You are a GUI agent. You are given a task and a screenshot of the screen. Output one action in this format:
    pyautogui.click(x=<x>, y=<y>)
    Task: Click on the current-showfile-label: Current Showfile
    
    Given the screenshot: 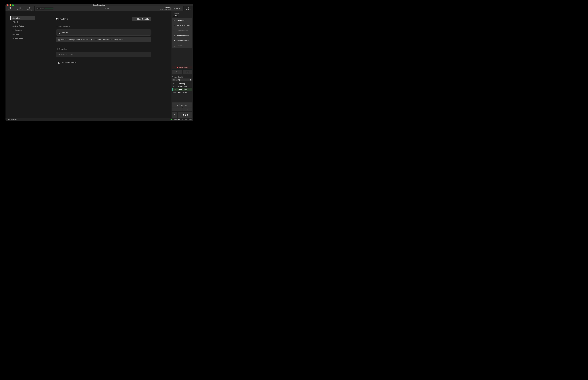 What is the action you would take?
    pyautogui.click(x=104, y=27)
    